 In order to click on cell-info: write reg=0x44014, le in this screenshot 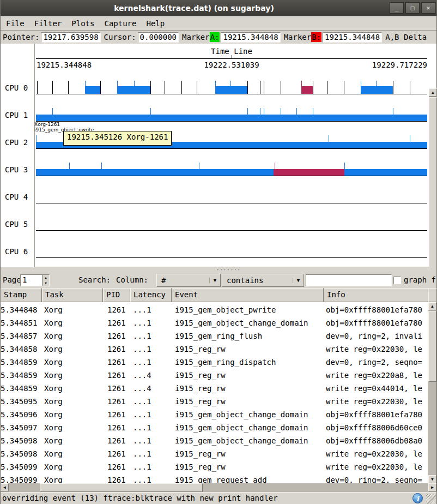, I will do `click(377, 388)`.